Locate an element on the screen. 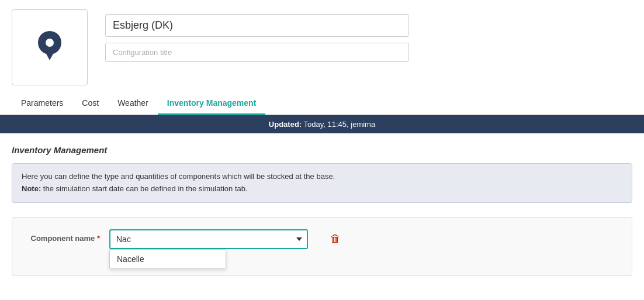 This screenshot has height=300, width=644. tabs-bar: Parameters Cost Weather Inventory Manage… is located at coordinates (322, 104).